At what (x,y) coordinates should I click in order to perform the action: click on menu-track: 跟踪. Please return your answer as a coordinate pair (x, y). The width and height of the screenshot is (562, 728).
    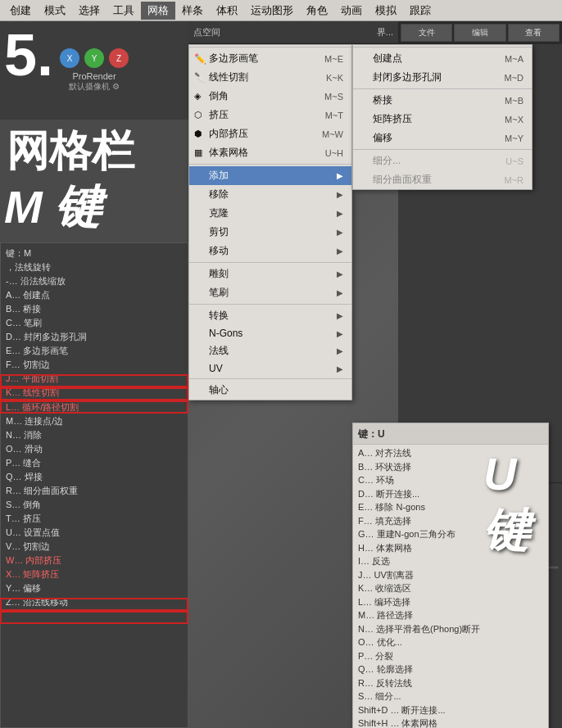
    Looking at the image, I should click on (420, 11).